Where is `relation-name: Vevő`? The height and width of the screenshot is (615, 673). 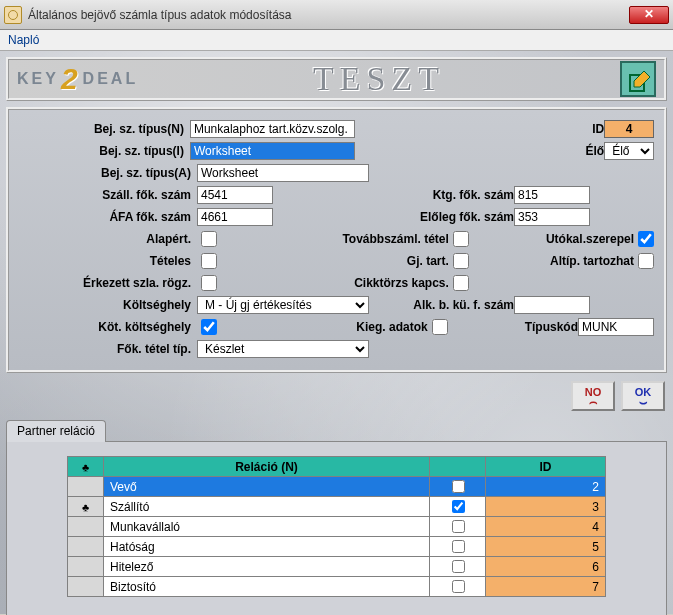 relation-name: Vevő is located at coordinates (267, 487).